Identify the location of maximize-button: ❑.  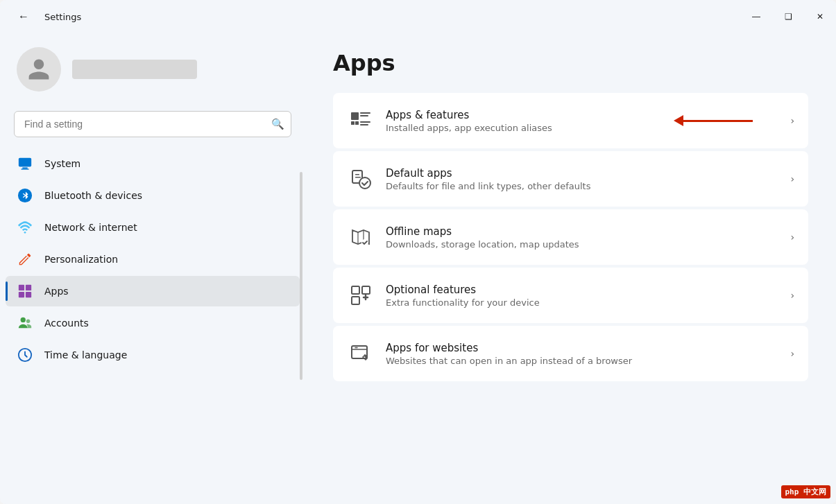
(788, 17).